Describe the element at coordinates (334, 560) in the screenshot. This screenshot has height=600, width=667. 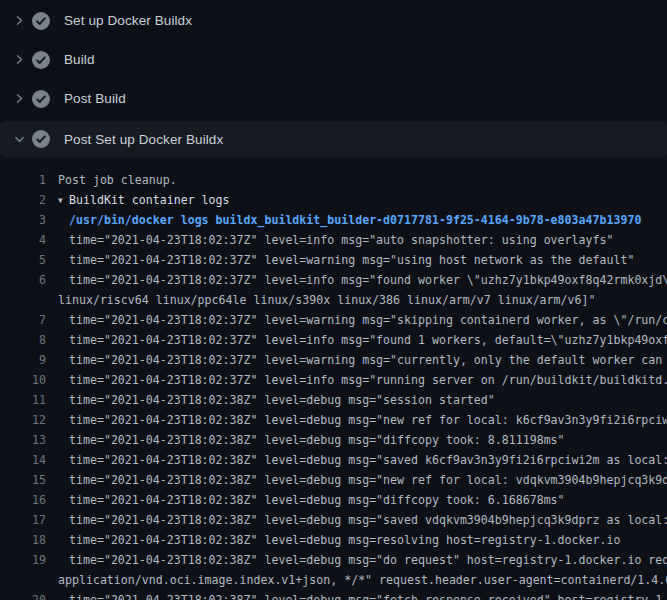
I see `log-line: 19time="2021-04-23T18:02:38Z" level=debu…` at that location.